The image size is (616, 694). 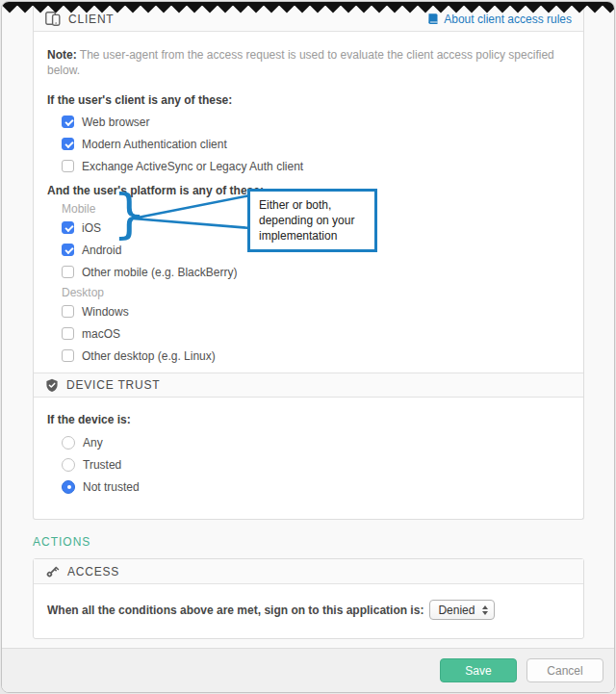 What do you see at coordinates (67, 312) in the screenshot?
I see `checkbox-windows` at bounding box center [67, 312].